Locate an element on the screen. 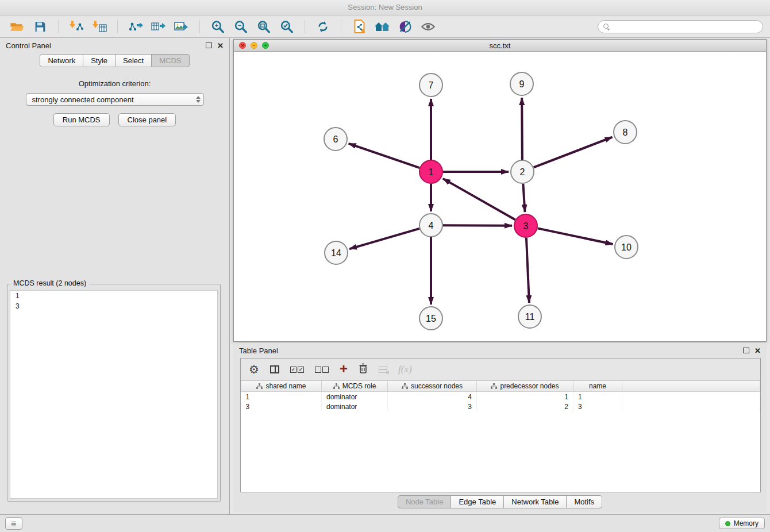 The height and width of the screenshot is (532, 770). graph-node-7: 7 is located at coordinates (431, 85).